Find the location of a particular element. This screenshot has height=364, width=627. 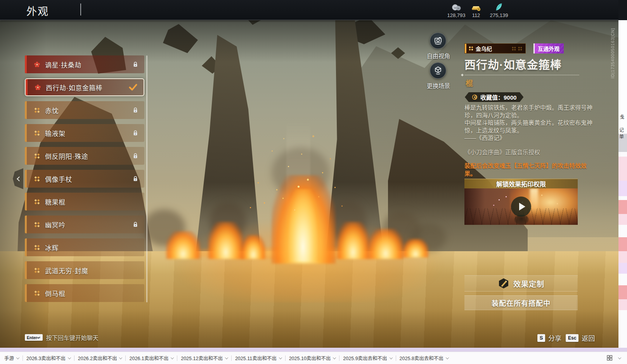

equip-all-button: 装配在所有搭配中 is located at coordinates (521, 303).